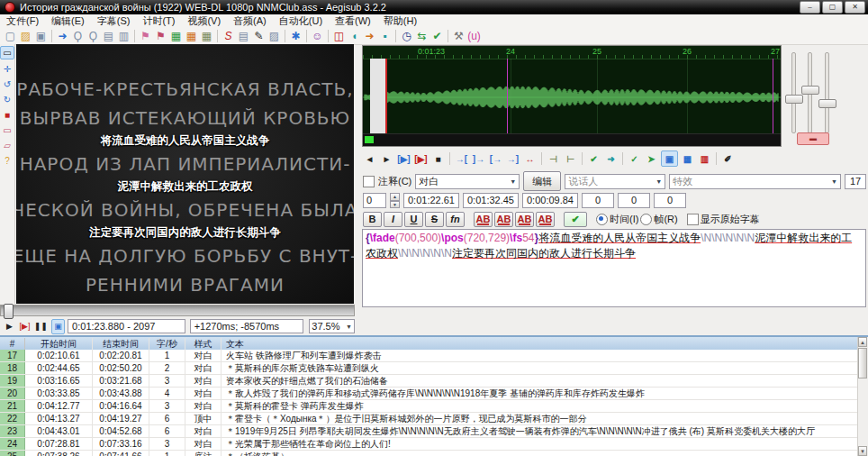 Image resolution: width=868 pixels, height=456 pixels. Describe the element at coordinates (301, 22) in the screenshot. I see `menu-item: 自动化(U)` at that location.